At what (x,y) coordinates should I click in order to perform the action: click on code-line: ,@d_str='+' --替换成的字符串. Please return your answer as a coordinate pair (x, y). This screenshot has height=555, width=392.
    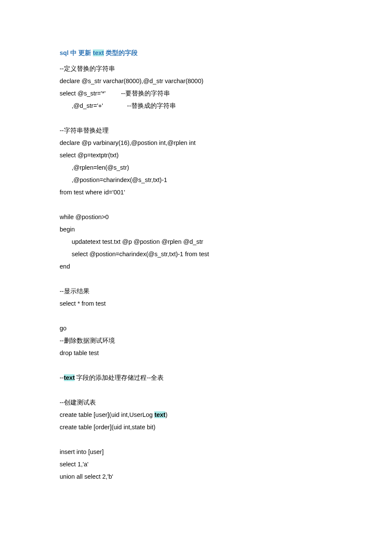
    Looking at the image, I should click on (196, 106).